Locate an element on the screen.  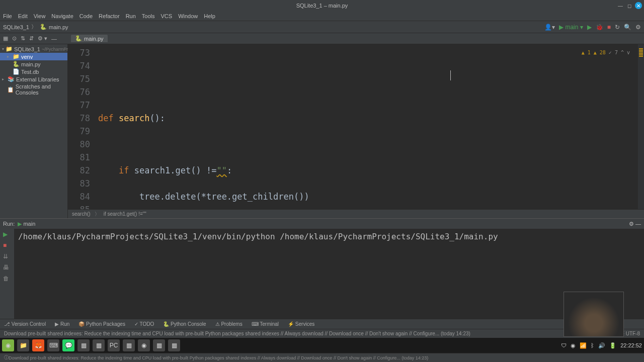
tray-icon: 🛡 is located at coordinates (564, 345).